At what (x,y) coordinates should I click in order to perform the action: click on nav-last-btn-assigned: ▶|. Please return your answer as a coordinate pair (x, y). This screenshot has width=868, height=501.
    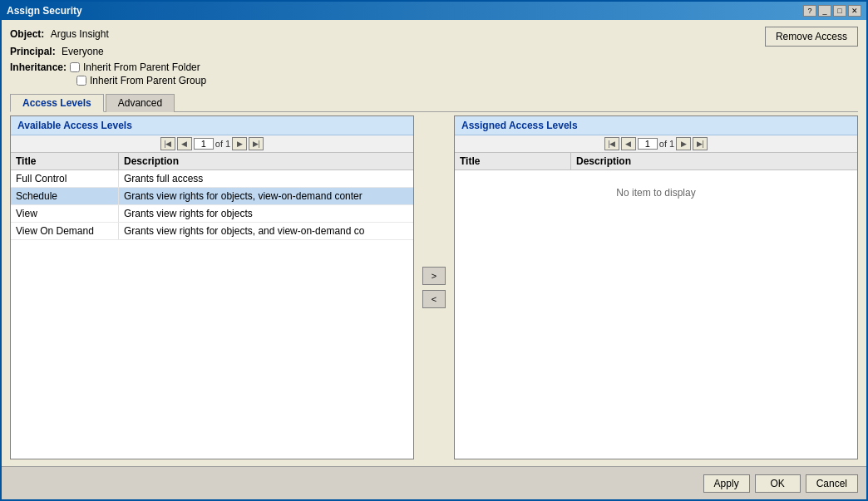
    Looking at the image, I should click on (700, 144).